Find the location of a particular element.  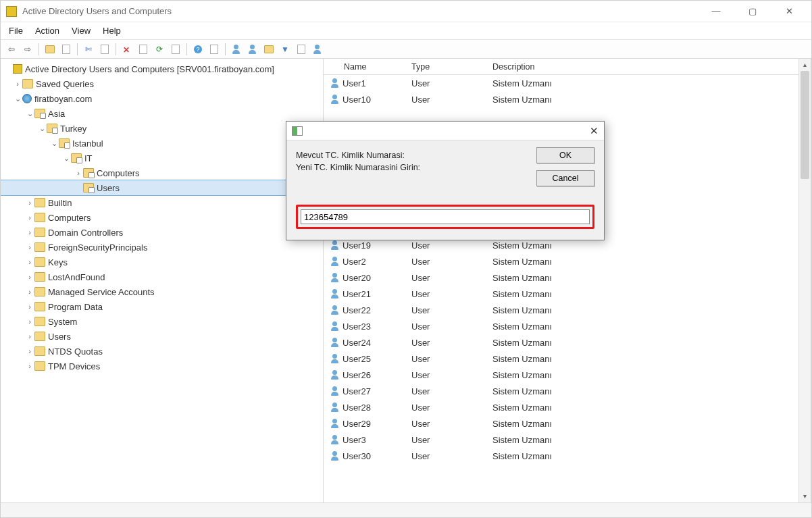

tree-container: ›Users is located at coordinates (162, 336).